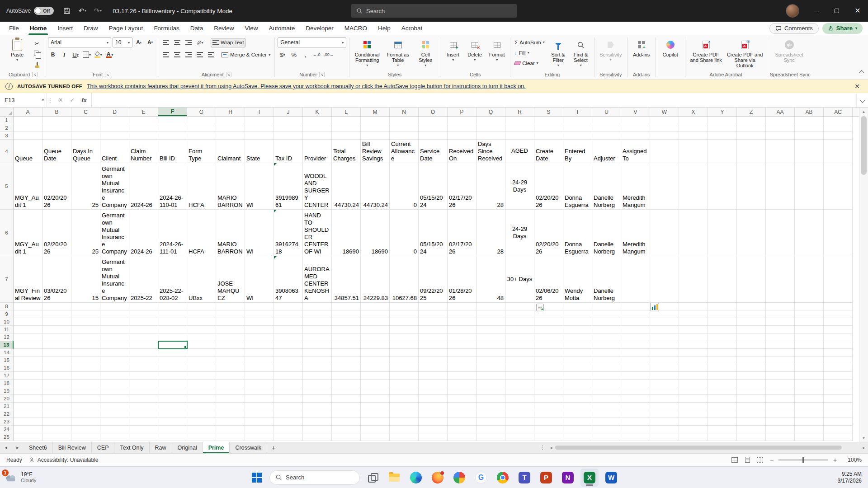 Image resolution: width=868 pixels, height=488 pixels. Describe the element at coordinates (433, 233) in the screenshot. I see `cell-o6: 05/15/2024` at that location.